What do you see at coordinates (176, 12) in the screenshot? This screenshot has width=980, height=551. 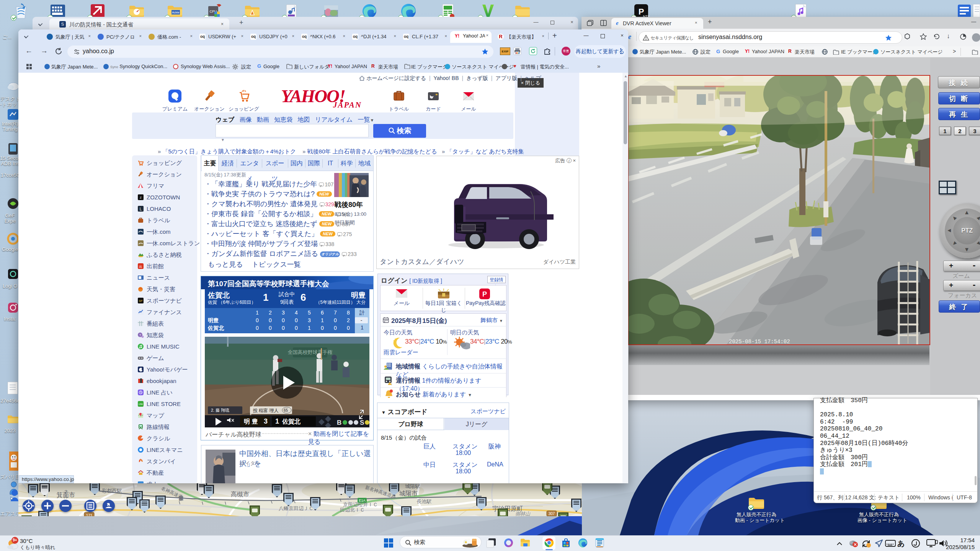 I see `svg-text: Ackie` at bounding box center [176, 12].